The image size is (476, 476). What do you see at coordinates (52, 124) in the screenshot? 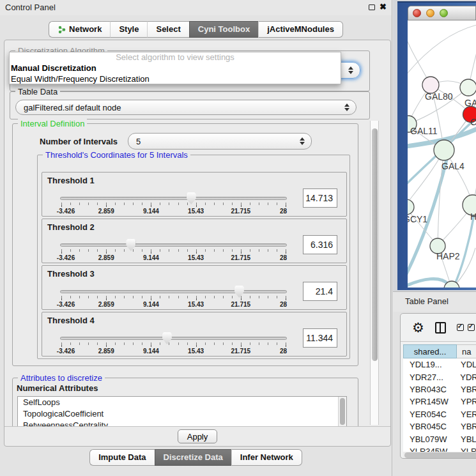
I see `interval-definition-label: Interval Definition` at bounding box center [52, 124].